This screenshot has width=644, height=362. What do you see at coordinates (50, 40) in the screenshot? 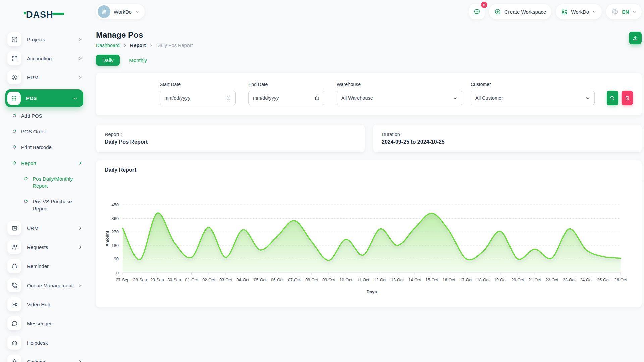
I see `sidebar-item-label: Projects` at bounding box center [50, 40].